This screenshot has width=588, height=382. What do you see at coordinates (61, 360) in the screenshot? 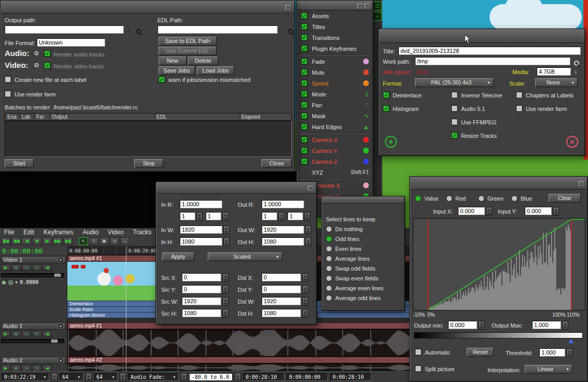
I see `expand-icon: ▾` at bounding box center [61, 360].